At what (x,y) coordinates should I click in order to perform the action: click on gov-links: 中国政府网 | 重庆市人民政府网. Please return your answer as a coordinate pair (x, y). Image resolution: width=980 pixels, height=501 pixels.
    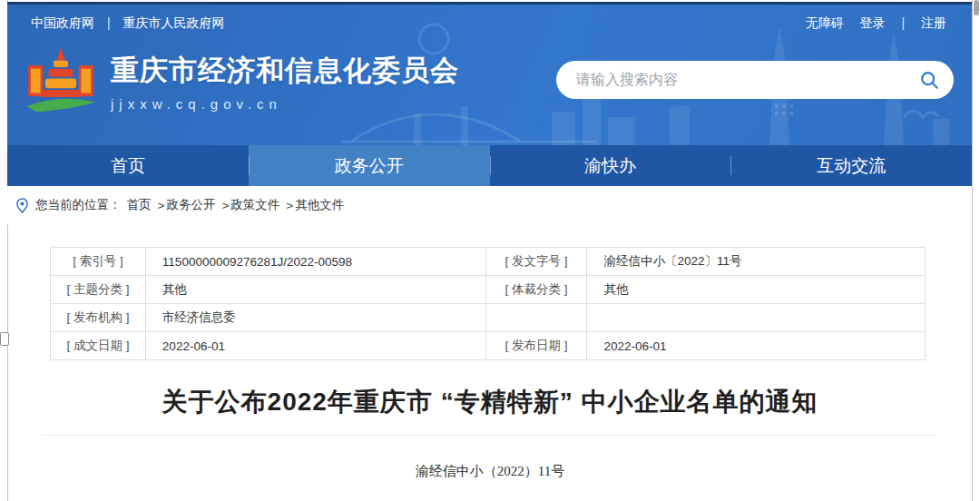
    Looking at the image, I should click on (127, 24).